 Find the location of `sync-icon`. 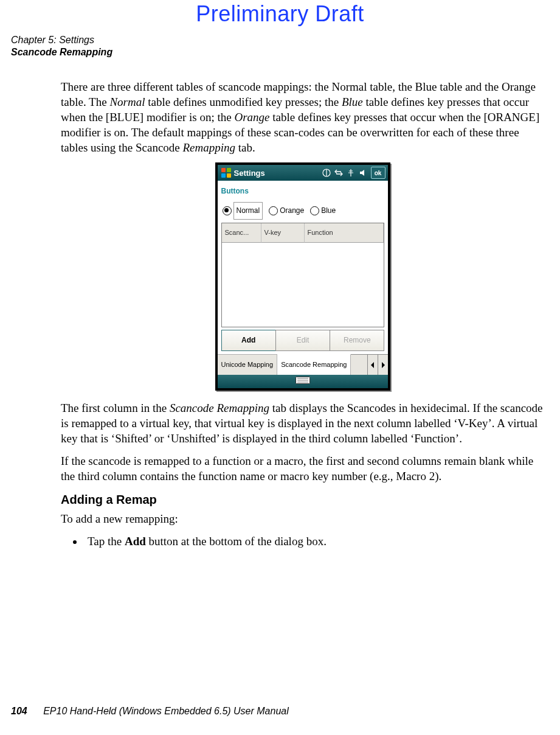

sync-icon is located at coordinates (339, 173).